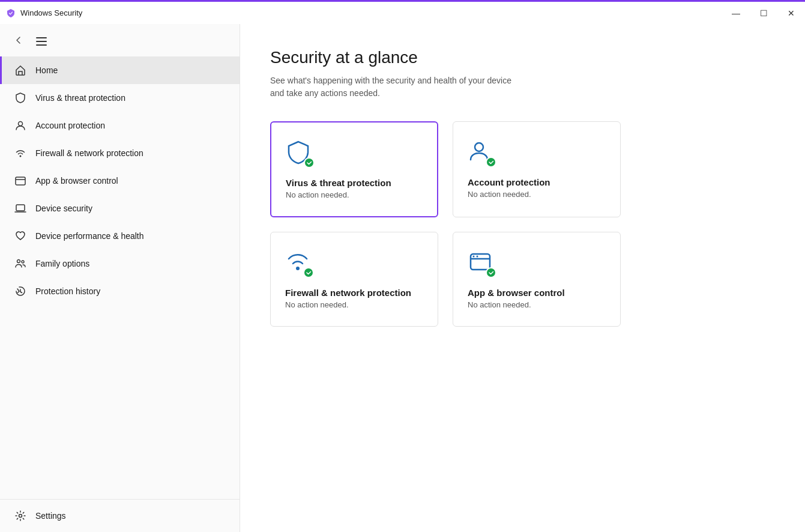  What do you see at coordinates (354, 305) in the screenshot?
I see `card-firewall-subtitle: No action needed.` at bounding box center [354, 305].